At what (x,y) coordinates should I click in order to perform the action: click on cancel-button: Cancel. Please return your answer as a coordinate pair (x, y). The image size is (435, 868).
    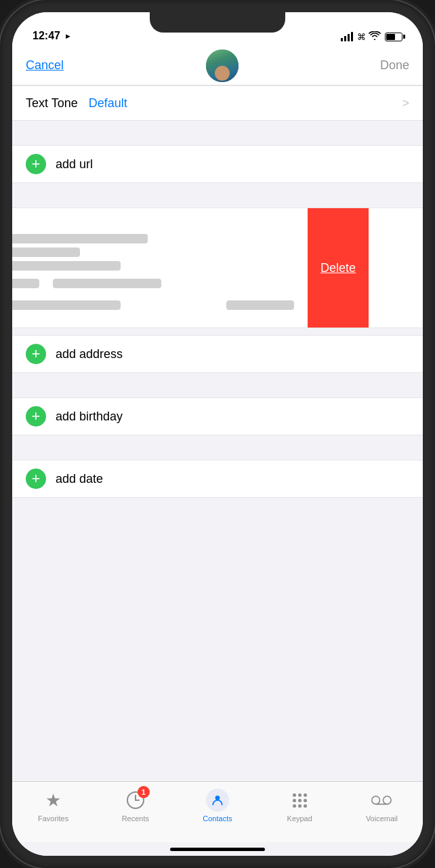
    Looking at the image, I should click on (45, 65).